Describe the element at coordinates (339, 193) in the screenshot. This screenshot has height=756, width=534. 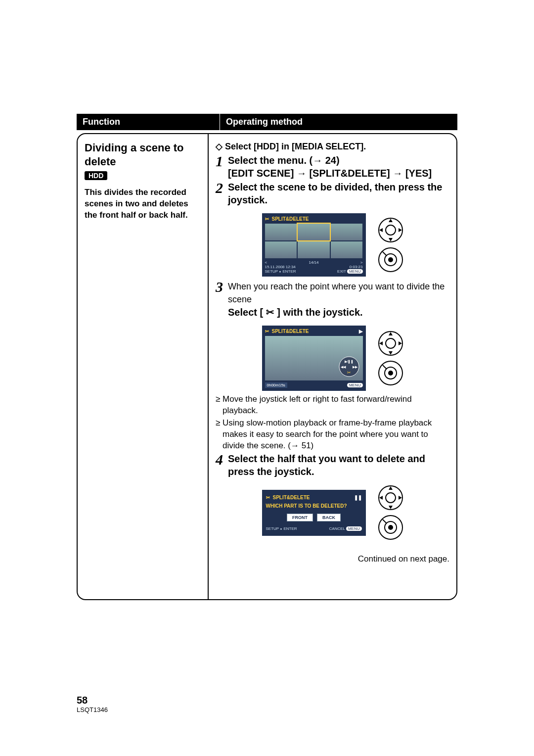
I see `step-body: Select the scene to be divided, then pre…` at that location.